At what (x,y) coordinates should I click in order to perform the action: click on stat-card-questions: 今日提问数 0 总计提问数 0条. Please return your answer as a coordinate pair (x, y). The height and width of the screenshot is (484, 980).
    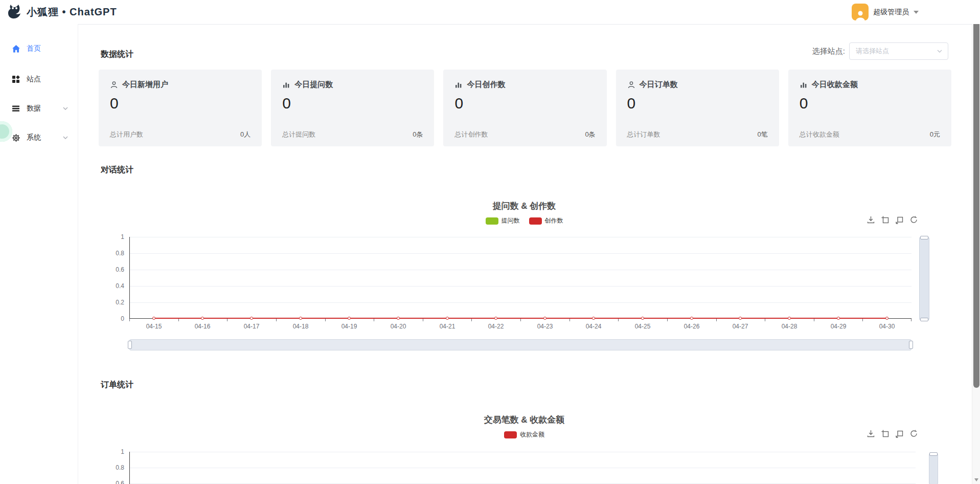
    Looking at the image, I should click on (353, 108).